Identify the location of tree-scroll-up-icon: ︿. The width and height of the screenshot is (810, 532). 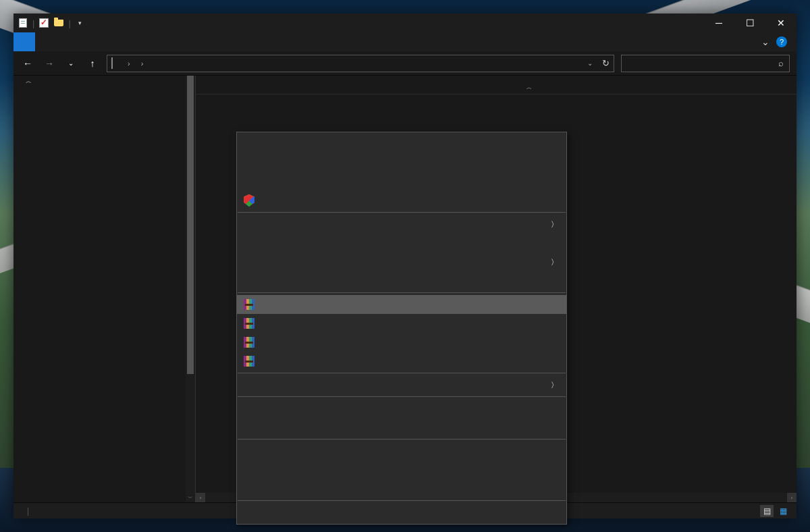
(28, 81).